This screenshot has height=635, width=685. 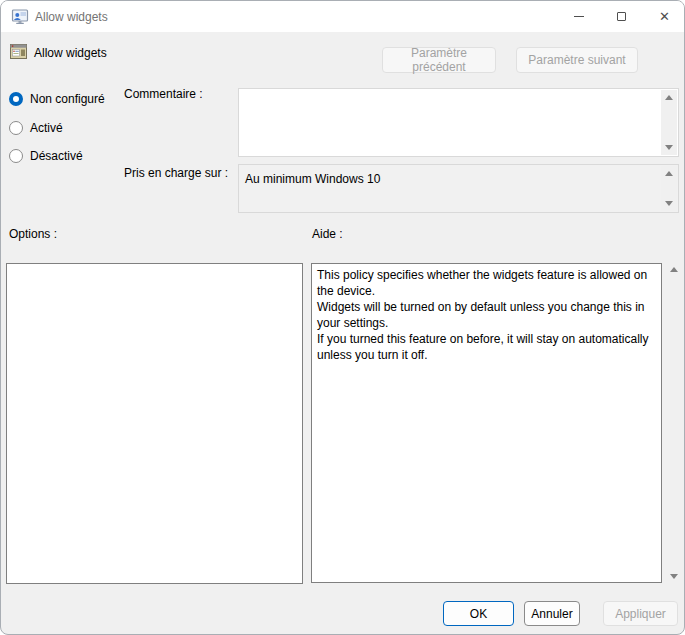 What do you see at coordinates (579, 16) in the screenshot?
I see `minimize-icon` at bounding box center [579, 16].